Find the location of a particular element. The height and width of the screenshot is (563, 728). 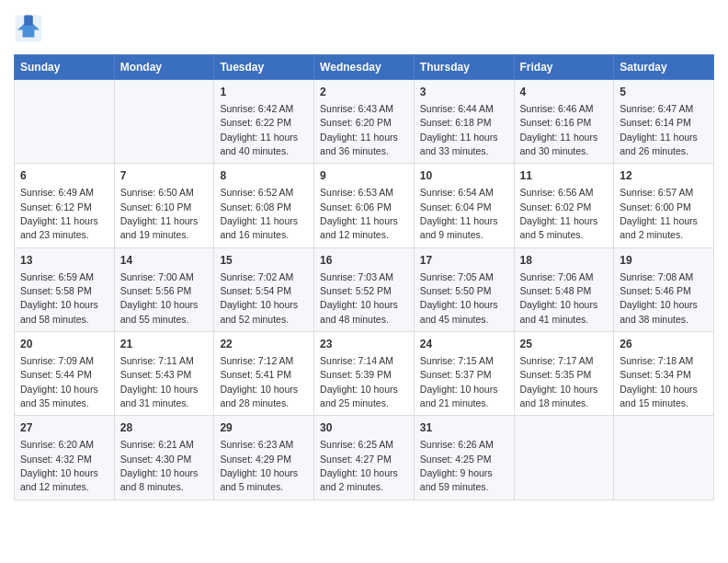

sunrise-text: Sunrise: 7:17 AM is located at coordinates (557, 361).